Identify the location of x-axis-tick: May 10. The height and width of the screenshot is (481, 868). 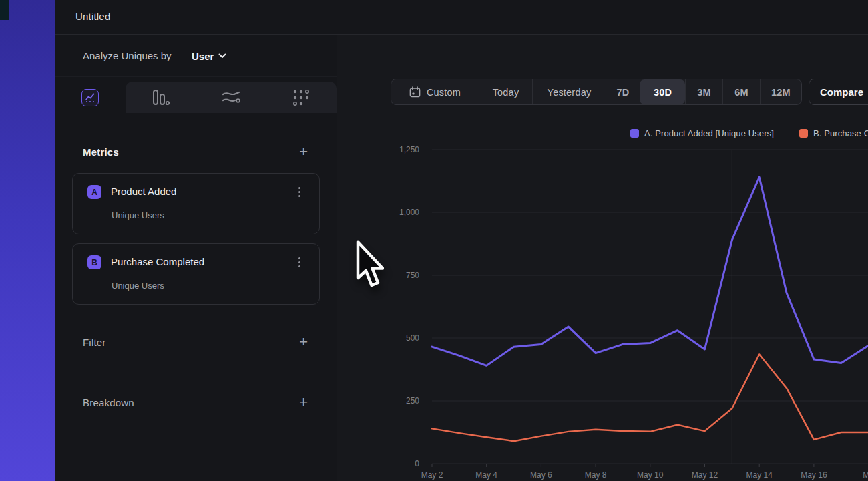
(650, 475).